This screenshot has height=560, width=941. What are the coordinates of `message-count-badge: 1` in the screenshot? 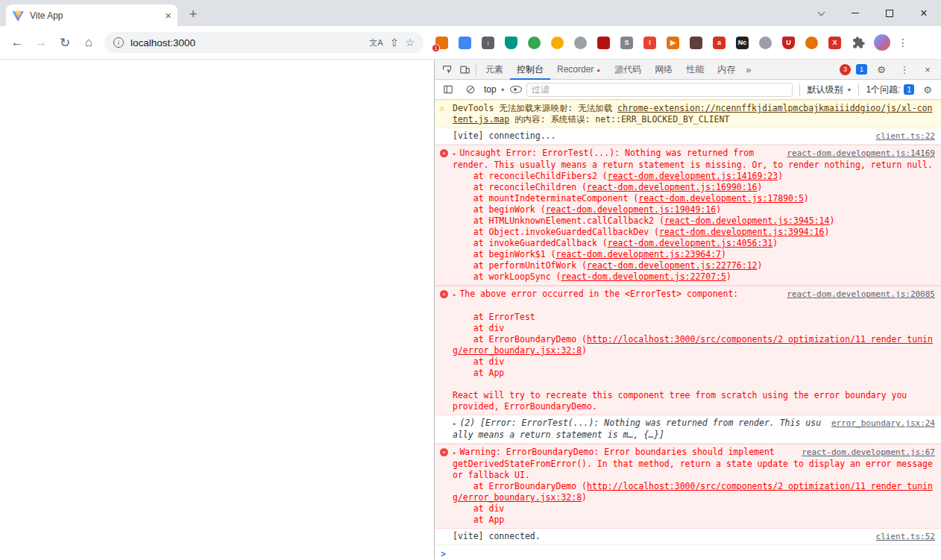 It's located at (862, 69).